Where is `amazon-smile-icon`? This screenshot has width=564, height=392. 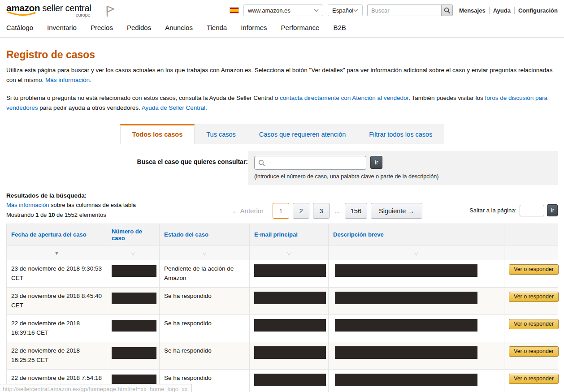 amazon-smile-icon is located at coordinates (22, 14).